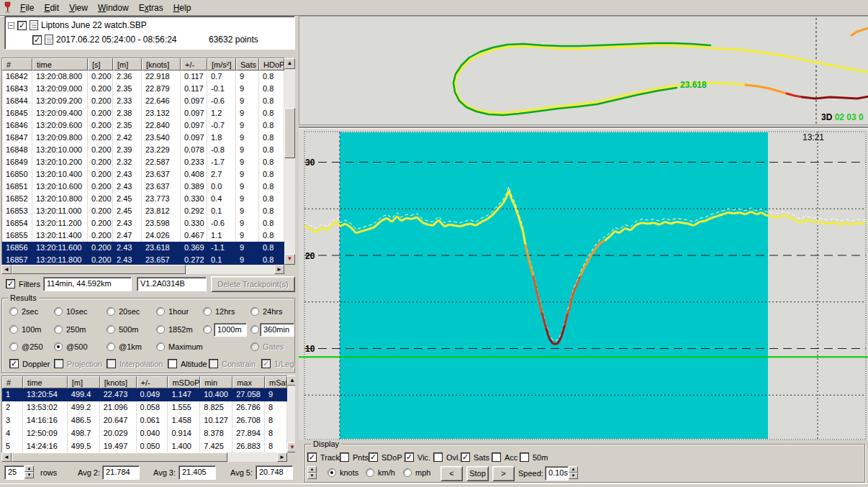  What do you see at coordinates (354, 458) in the screenshot?
I see `display-checkbox-pnts: Pnts` at bounding box center [354, 458].